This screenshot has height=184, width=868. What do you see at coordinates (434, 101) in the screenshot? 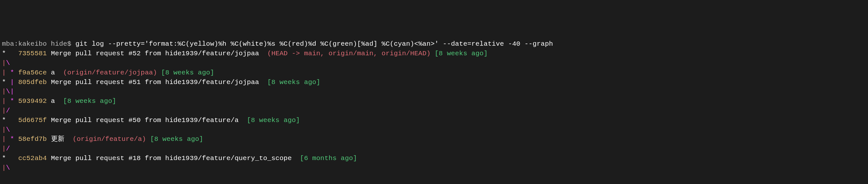
I see `log-line: | * 5939492 a [8 weeks ago]` at bounding box center [434, 101].